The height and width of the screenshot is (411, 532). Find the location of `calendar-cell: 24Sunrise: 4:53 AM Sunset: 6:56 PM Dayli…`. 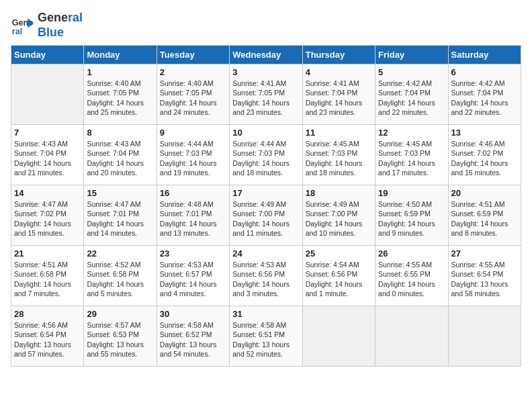

calendar-cell: 24Sunrise: 4:53 AM Sunset: 6:56 PM Dayli… is located at coordinates (266, 276).